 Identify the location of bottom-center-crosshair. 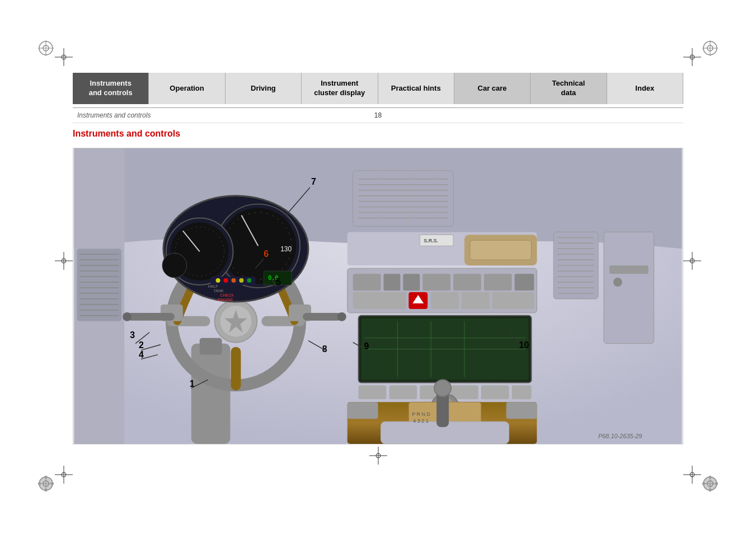
(378, 457).